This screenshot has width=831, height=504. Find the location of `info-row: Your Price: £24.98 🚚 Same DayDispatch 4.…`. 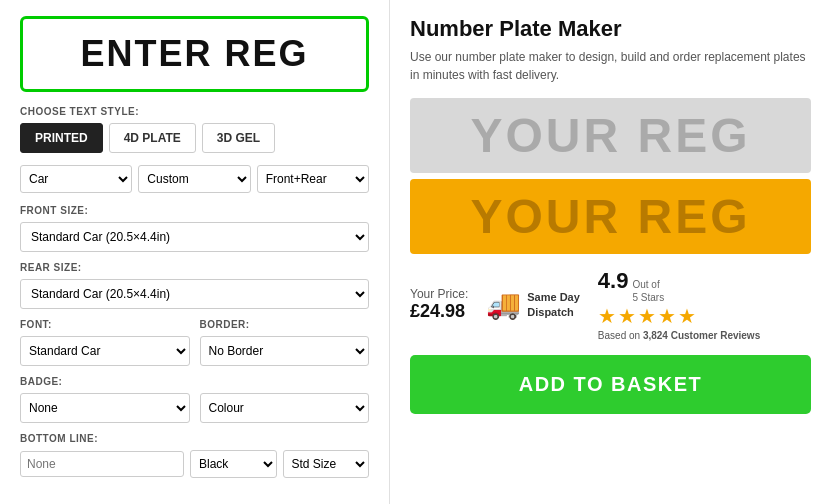

info-row: Your Price: £24.98 🚚 Same DayDispatch 4.… is located at coordinates (610, 304).